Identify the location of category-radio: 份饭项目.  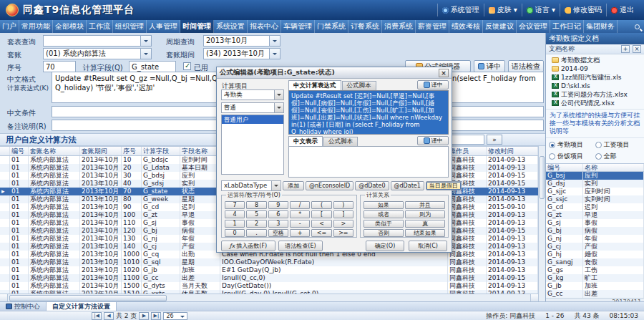
(572, 156).